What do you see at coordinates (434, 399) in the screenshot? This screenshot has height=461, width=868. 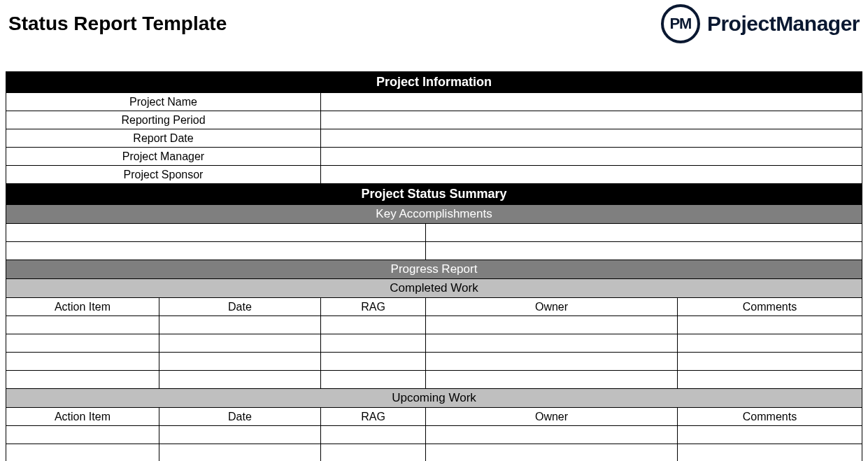 I see `subheader-upcoming-work: Upcoming Work` at bounding box center [434, 399].